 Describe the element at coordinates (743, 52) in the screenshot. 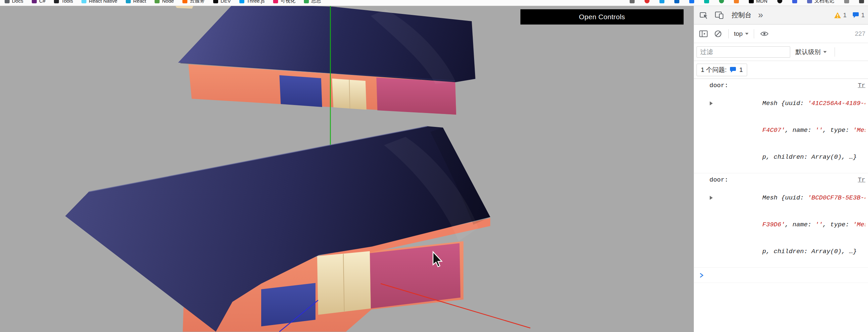

I see `console-filter-input` at that location.